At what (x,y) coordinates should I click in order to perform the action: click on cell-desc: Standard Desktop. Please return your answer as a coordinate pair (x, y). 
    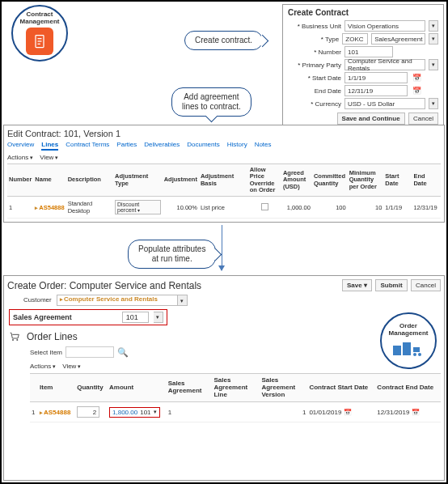
    Looking at the image, I should click on (90, 207).